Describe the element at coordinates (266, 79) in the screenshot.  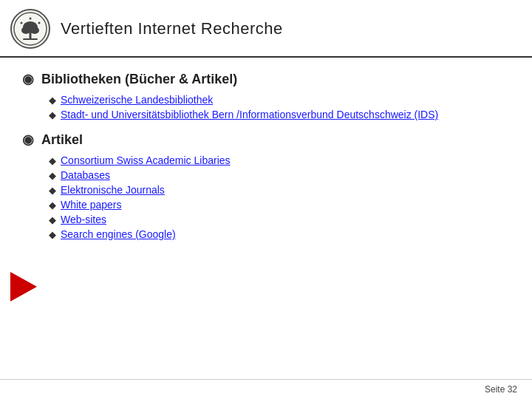
I see `section-bibliotheken-header: ◉ Bibliotheken (Bücher & Artikel)` at that location.